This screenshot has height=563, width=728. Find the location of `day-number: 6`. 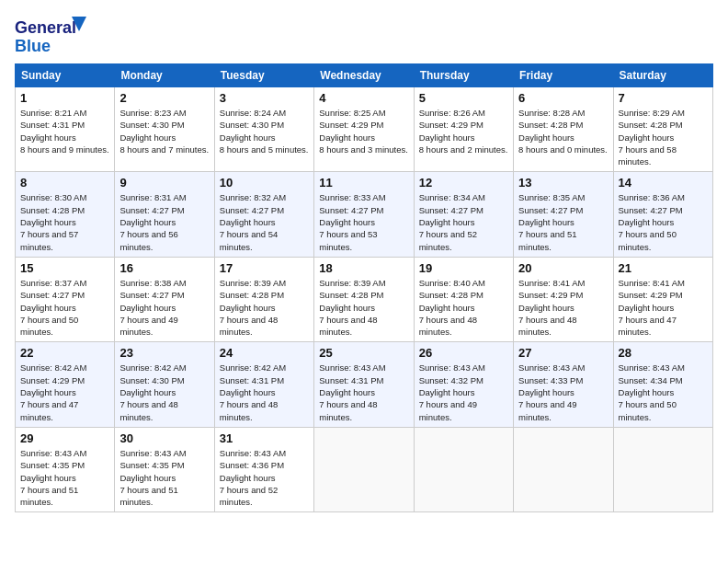

day-number: 6 is located at coordinates (563, 98).